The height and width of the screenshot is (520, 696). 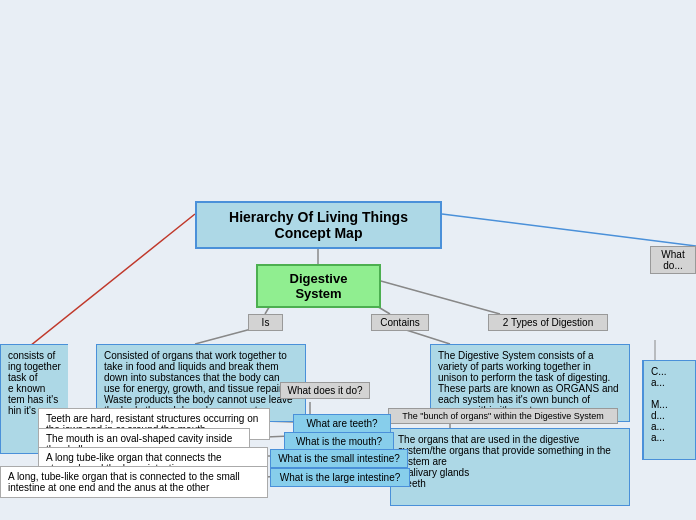 What do you see at coordinates (503, 416) in the screenshot?
I see `bunch-organs-label: The "bunch of organs" within the Digesti…` at bounding box center [503, 416].